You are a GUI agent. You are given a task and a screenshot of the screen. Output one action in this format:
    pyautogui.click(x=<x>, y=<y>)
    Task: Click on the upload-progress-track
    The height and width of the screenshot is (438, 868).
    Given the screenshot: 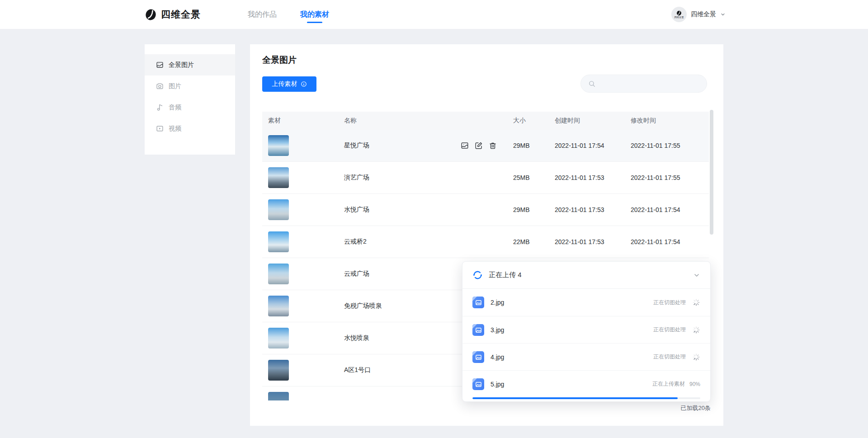 What is the action you would take?
    pyautogui.click(x=586, y=398)
    